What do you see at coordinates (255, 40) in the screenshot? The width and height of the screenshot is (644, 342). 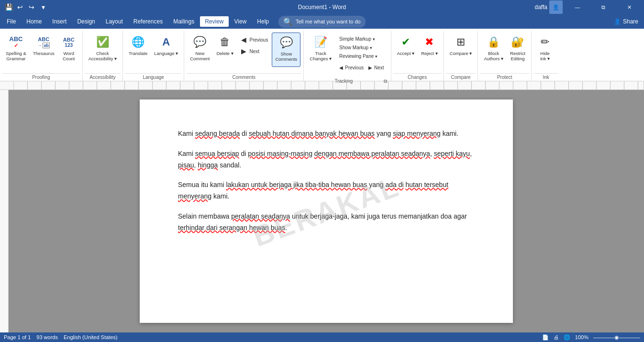 I see `previous-comment-button: ◀ Previous` at bounding box center [255, 40].